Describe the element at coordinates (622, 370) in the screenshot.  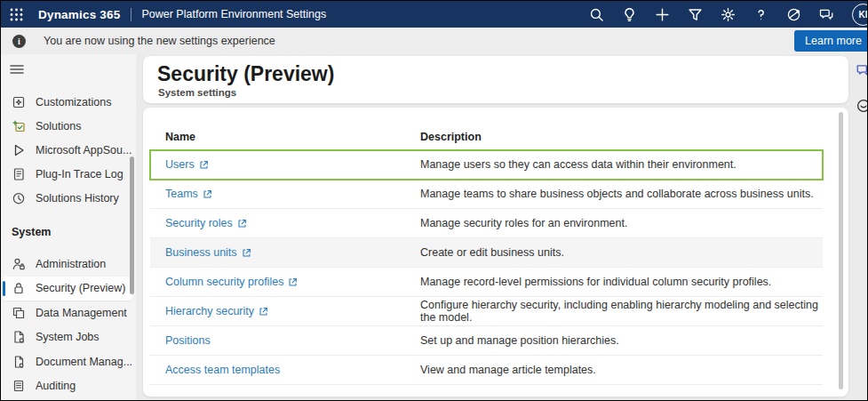
I see `row-description: View and manage article templates.` at that location.